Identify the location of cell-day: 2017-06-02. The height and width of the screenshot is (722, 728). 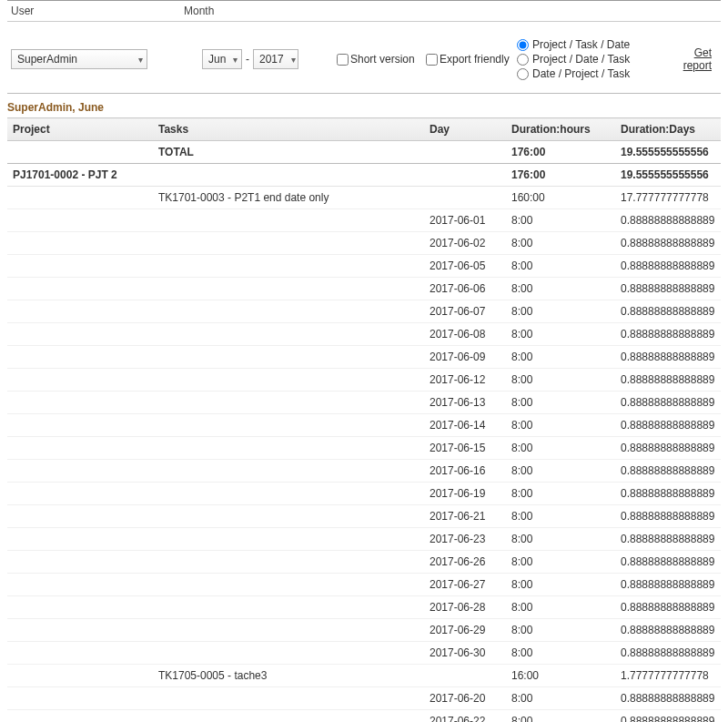
(465, 244).